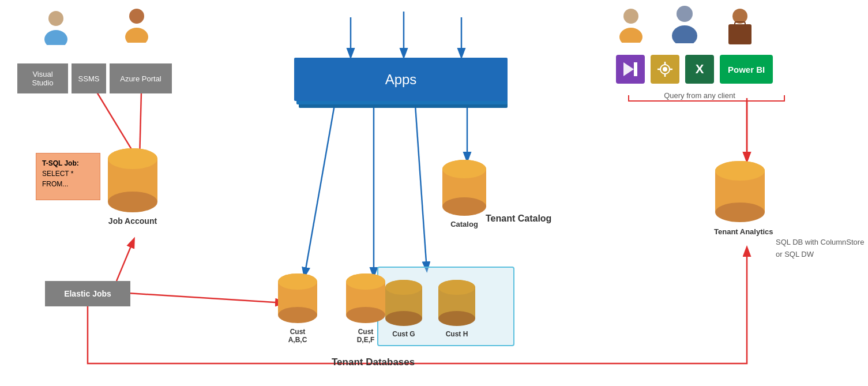 This screenshot has height=386, width=868. Describe the element at coordinates (822, 249) in the screenshot. I see `sql-db-label: SQL DB with ColumnStore or SQL DW` at that location.